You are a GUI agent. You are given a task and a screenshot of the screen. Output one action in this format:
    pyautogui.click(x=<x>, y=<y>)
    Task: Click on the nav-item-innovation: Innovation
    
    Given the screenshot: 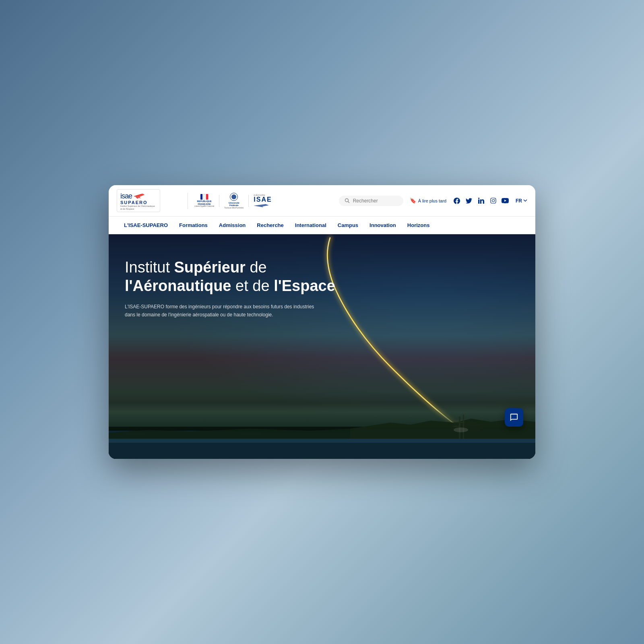 What is the action you would take?
    pyautogui.click(x=383, y=225)
    